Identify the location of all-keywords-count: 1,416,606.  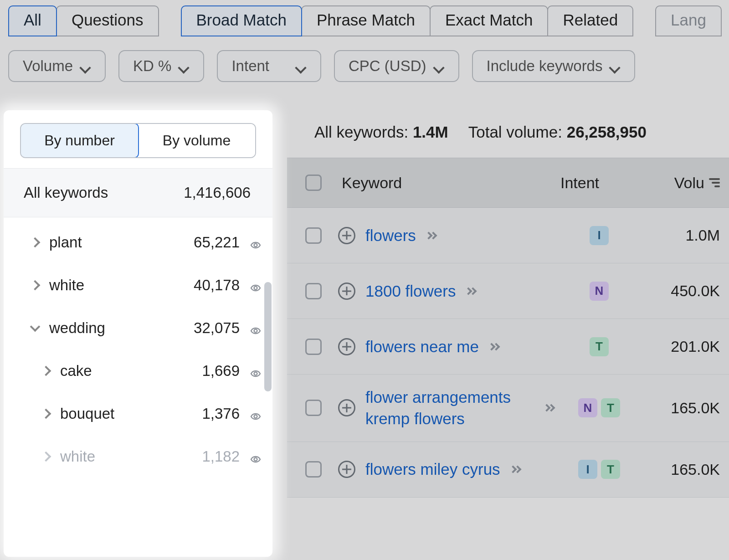
(217, 193).